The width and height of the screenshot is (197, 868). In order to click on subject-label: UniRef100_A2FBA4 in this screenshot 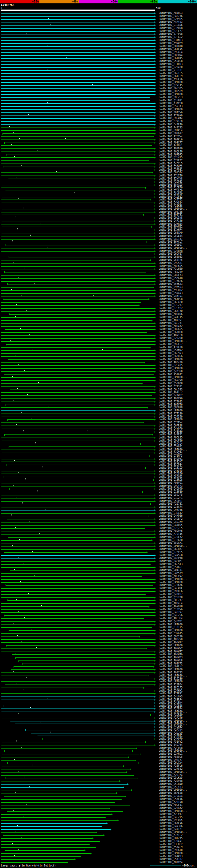, I will do `click(178, 709)`.